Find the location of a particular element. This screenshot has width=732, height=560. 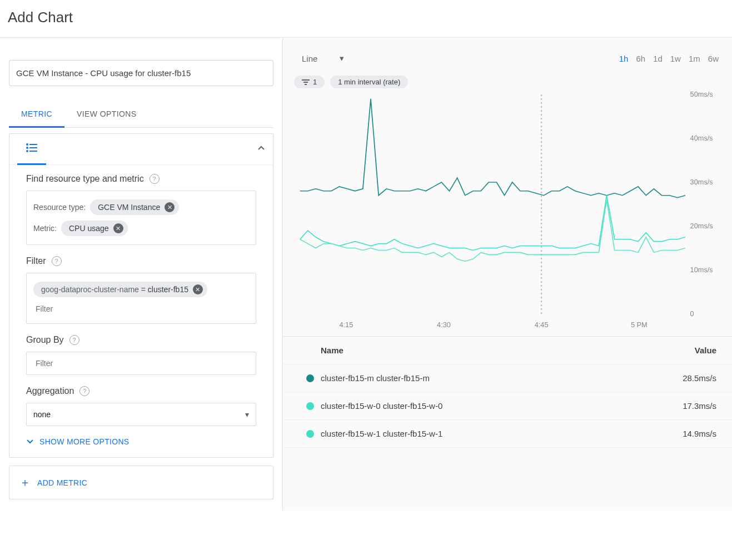

collapse-card-button is located at coordinates (261, 149).